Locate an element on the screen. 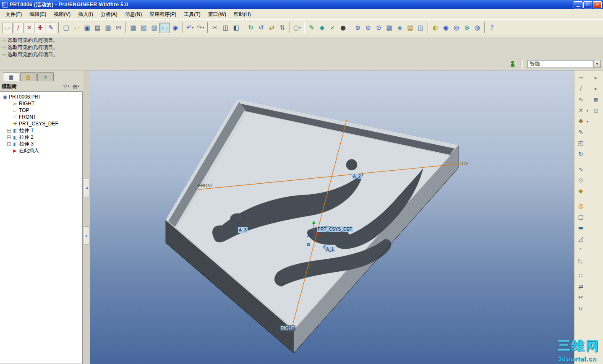 This screenshot has height=364, width=603. menu-window: 窗口(W) is located at coordinates (217, 14).